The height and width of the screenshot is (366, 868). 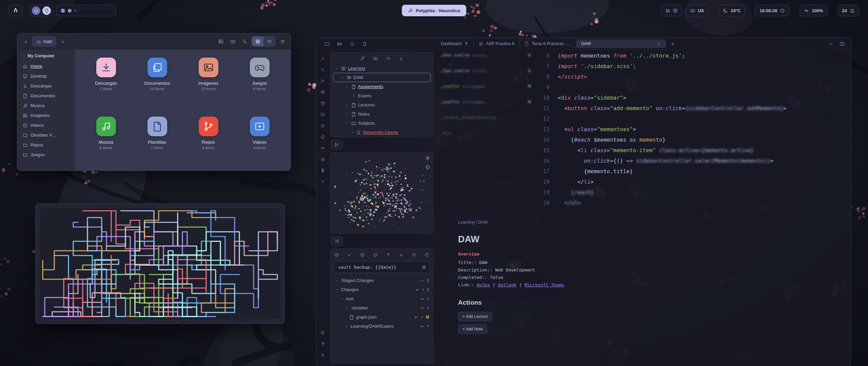 What do you see at coordinates (659, 44) in the screenshot?
I see `close-tab-icon` at bounding box center [659, 44].